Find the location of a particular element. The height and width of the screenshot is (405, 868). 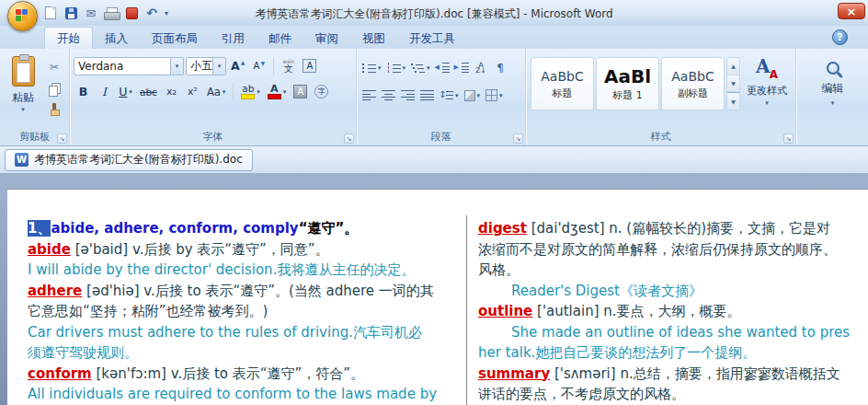

window-title: 考博英语常考词汇大全(附音标打印版).doc [兼容模式] - Microsof… is located at coordinates (434, 15).